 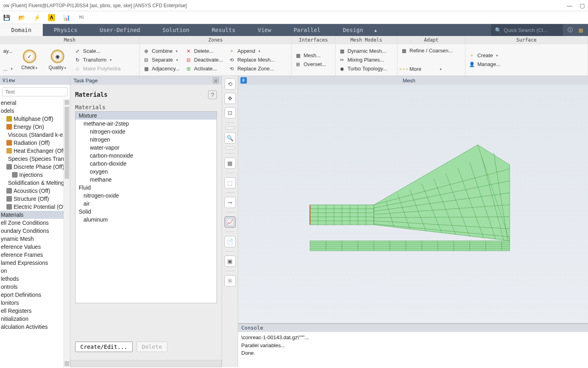 I want to click on tree-item: nitialization, so click(x=35, y=319).